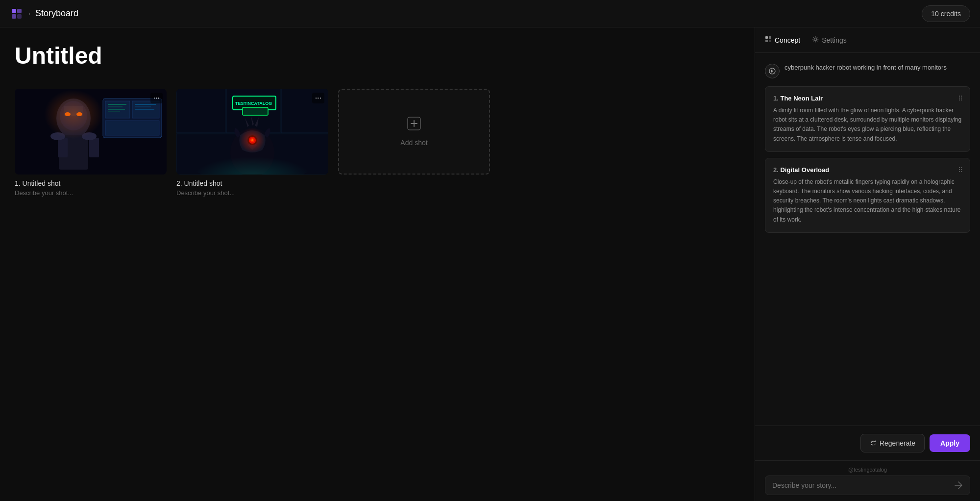  Describe the element at coordinates (867, 480) in the screenshot. I see `bottom-input-area: @testingcatalog` at that location.